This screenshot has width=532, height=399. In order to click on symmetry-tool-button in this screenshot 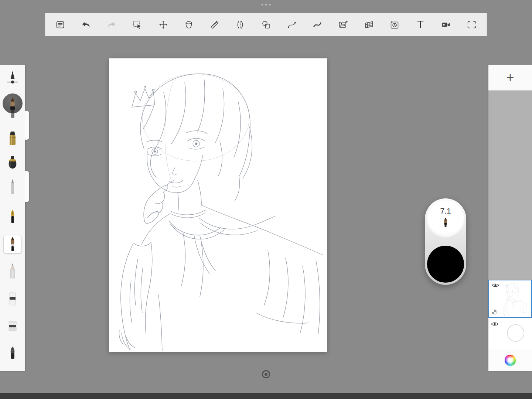, I will do `click(240, 25)`.